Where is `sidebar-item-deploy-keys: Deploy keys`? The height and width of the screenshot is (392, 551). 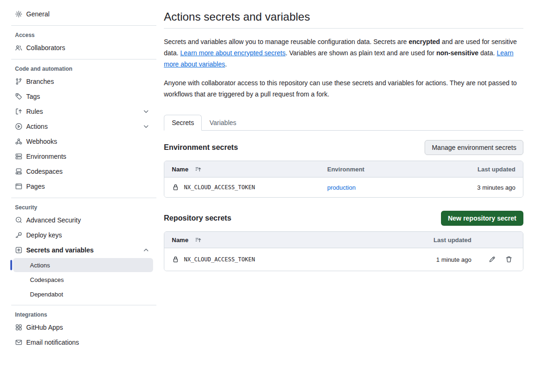
sidebar-item-deploy-keys: Deploy keys is located at coordinates (84, 235).